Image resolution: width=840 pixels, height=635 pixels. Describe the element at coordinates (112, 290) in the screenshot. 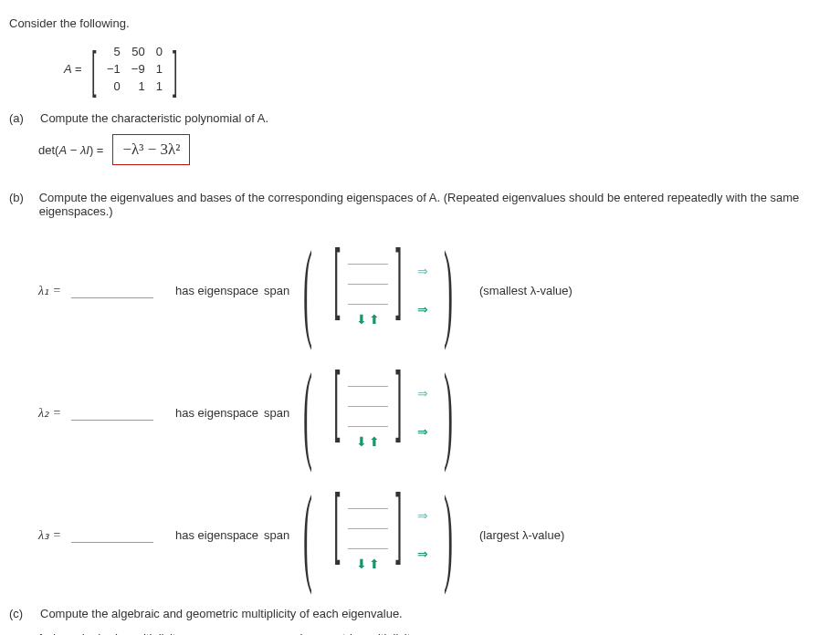

I see `lambda1-input` at that location.